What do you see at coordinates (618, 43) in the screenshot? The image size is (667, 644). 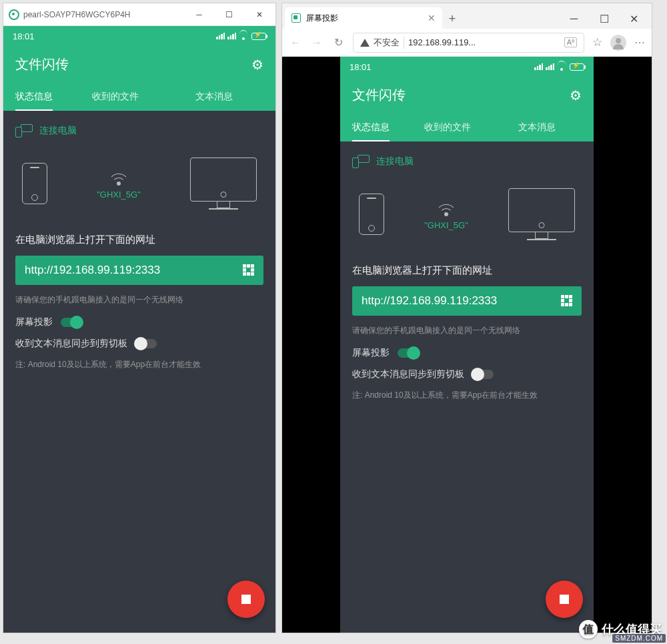 I see `profile-avatar` at bounding box center [618, 43].